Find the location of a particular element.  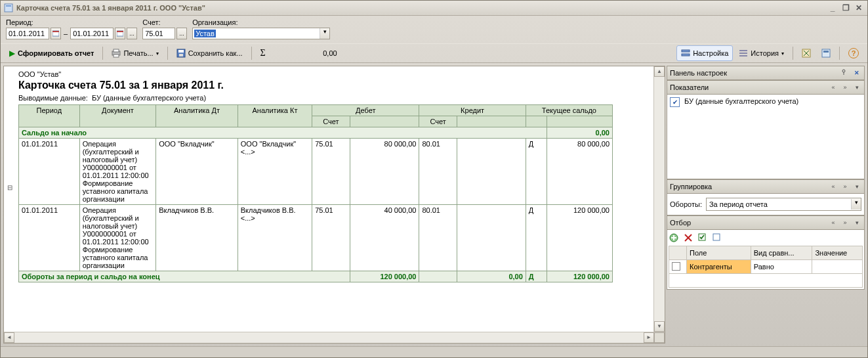

selection-menu-button: ▾ is located at coordinates (857, 223).